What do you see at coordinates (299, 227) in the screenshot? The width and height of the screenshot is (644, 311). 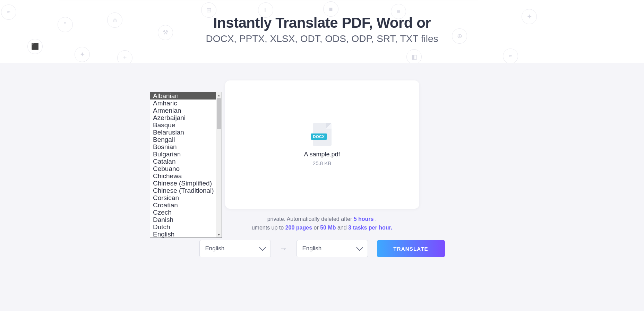 I see `info-max-pages: 200 pages` at bounding box center [299, 227].